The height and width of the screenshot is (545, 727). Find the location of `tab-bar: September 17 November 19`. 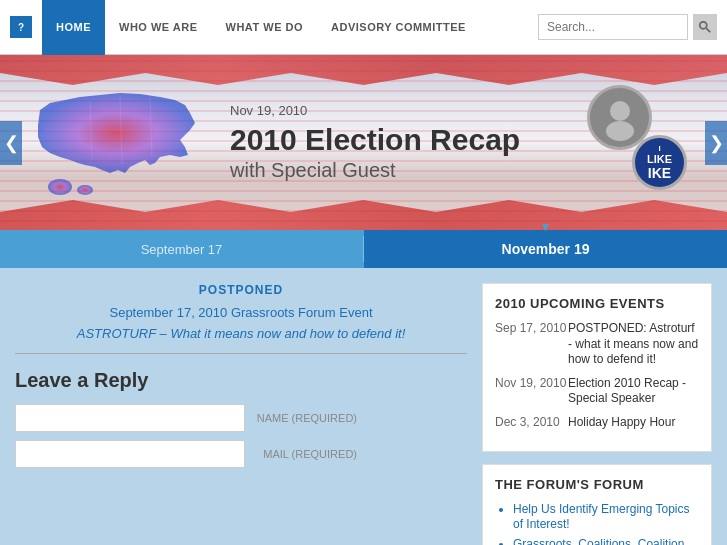

tab-bar: September 17 November 19 is located at coordinates (364, 249).